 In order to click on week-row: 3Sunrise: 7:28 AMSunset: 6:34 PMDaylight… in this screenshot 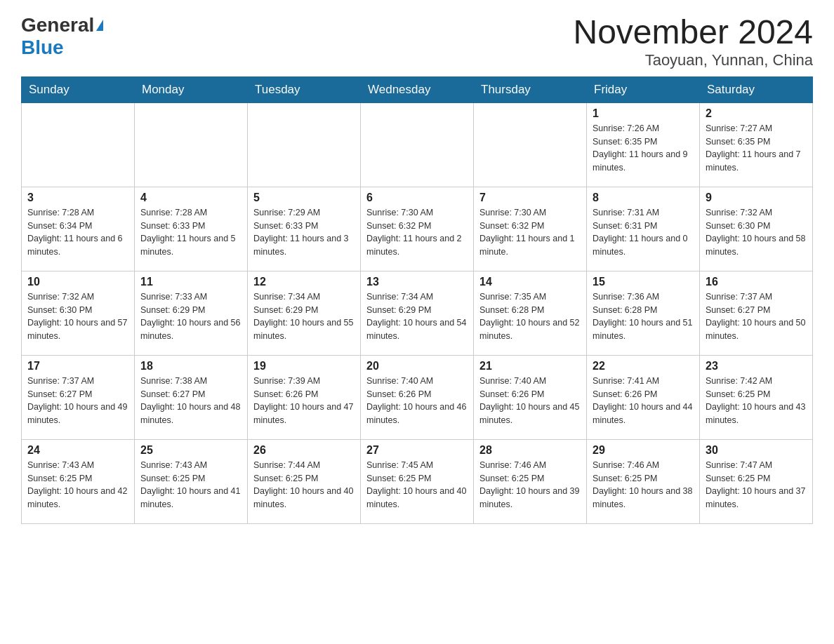, I will do `click(417, 229)`.